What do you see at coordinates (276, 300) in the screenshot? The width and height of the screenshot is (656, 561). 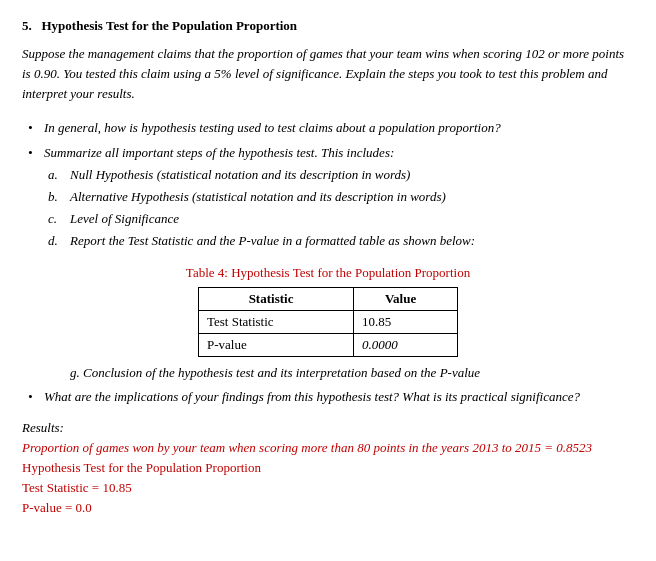 I see `col-header-statistic: Statistic` at bounding box center [276, 300].